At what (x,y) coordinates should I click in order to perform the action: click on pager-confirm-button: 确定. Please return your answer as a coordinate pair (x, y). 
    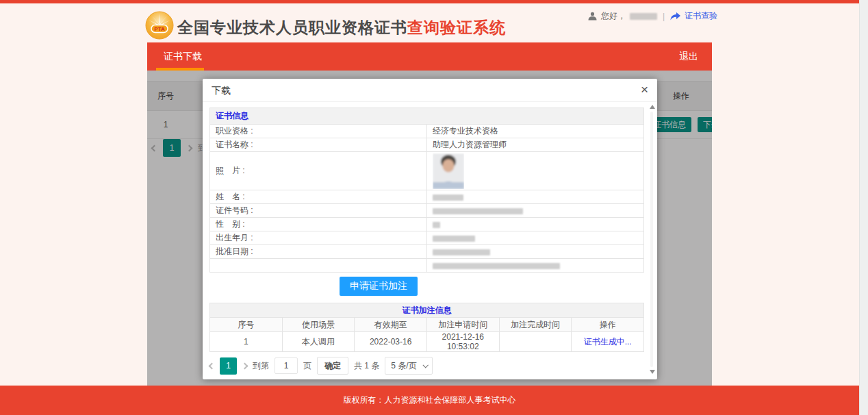
    Looking at the image, I should click on (333, 366).